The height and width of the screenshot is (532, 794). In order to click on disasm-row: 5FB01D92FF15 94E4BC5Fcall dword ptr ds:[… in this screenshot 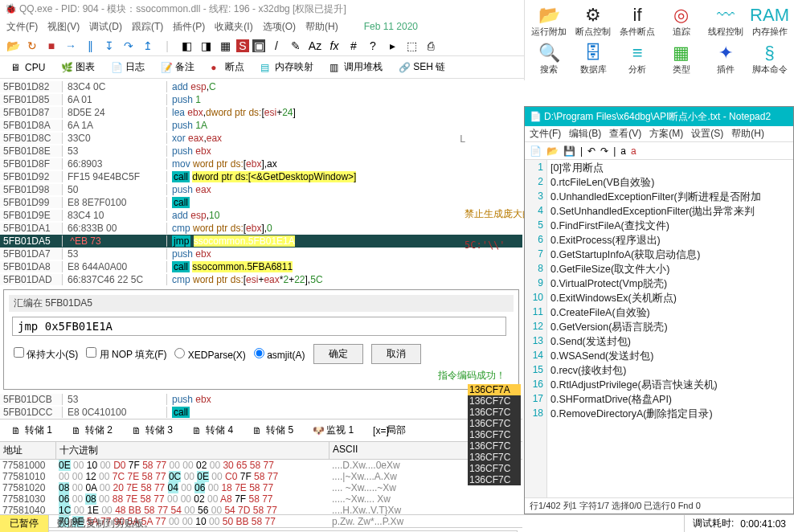, I will do `click(261, 177)`.